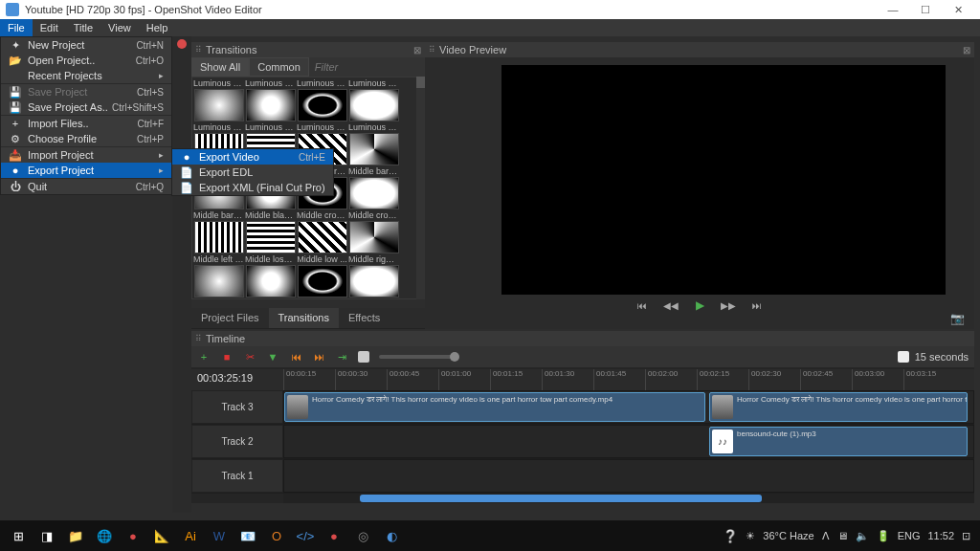 The image size is (980, 551). What do you see at coordinates (391, 536) in the screenshot?
I see `taskbar-icon: ◐` at bounding box center [391, 536].